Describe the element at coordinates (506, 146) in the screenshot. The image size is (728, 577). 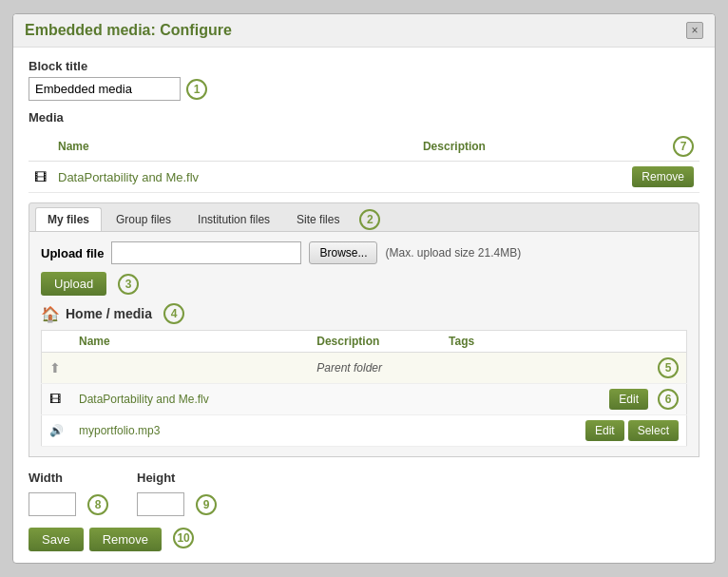
I see `desc-col-header: Description` at that location.